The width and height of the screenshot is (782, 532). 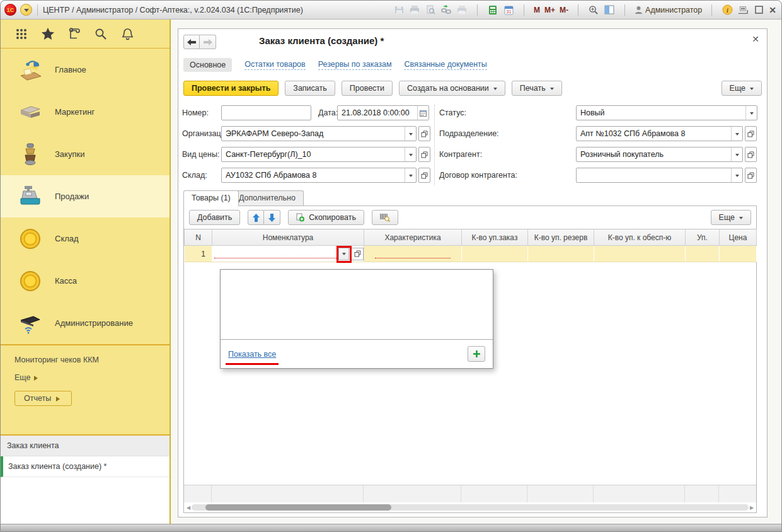 What do you see at coordinates (425, 175) in the screenshot?
I see `warehouse-open-button` at bounding box center [425, 175].